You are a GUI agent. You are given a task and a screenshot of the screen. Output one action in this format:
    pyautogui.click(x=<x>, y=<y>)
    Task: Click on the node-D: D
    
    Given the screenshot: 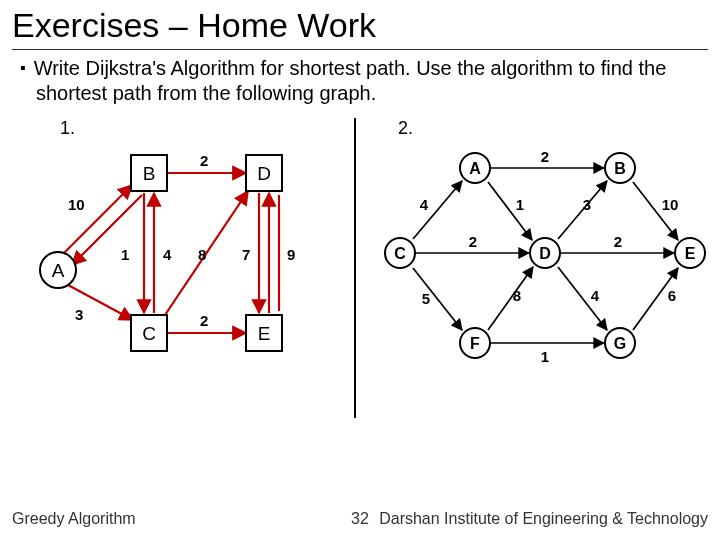 What is the action you would take?
    pyautogui.click(x=264, y=174)
    